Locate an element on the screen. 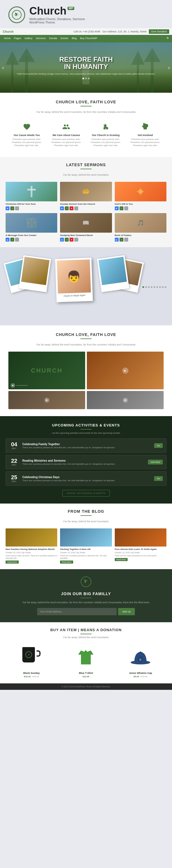 The width and height of the screenshot is (172, 868). video-autumn-thumb: ▶ is located at coordinates (125, 370).